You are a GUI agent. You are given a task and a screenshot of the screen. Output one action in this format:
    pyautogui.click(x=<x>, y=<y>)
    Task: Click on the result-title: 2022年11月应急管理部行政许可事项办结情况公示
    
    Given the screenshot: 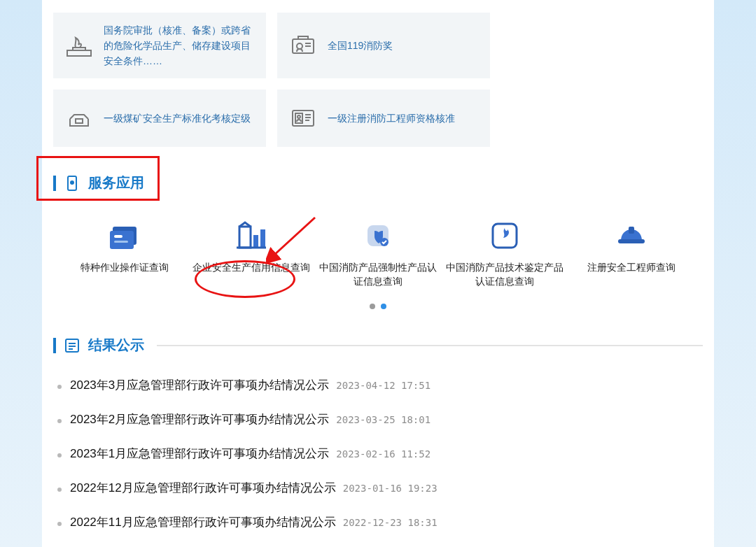 What is the action you would take?
    pyautogui.click(x=203, y=522)
    